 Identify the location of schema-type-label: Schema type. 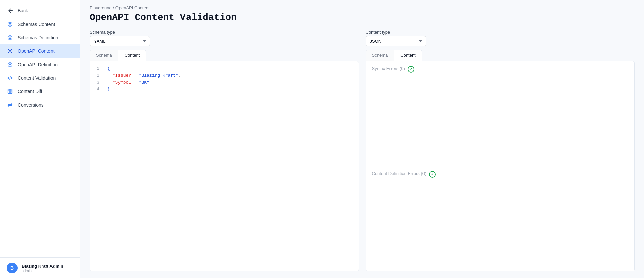
(120, 32).